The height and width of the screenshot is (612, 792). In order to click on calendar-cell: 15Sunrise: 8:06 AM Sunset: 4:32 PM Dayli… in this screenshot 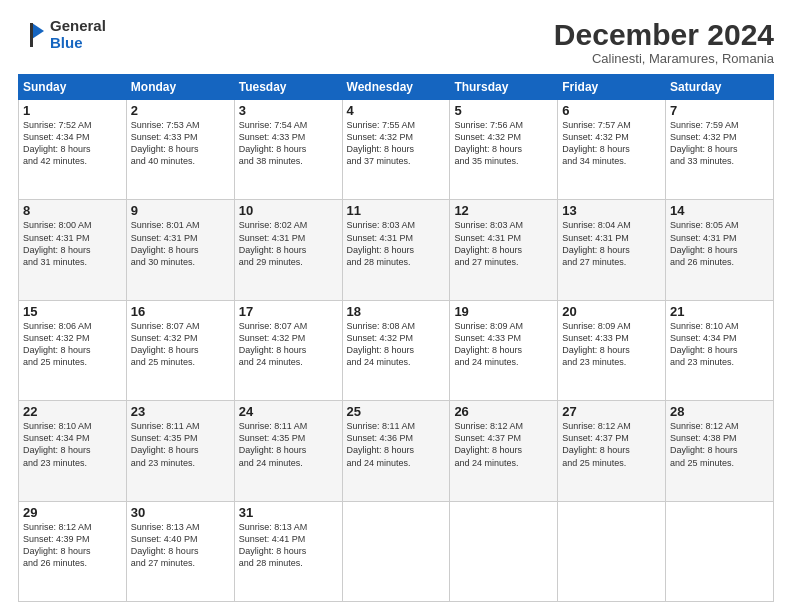, I will do `click(73, 350)`.